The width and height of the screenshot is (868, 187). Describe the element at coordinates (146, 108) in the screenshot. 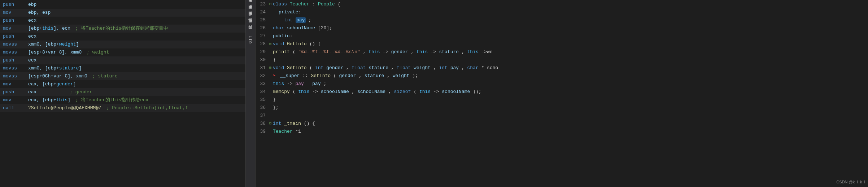

I see `asm-comment: ; People::SetInfo(int,float,f` at that location.